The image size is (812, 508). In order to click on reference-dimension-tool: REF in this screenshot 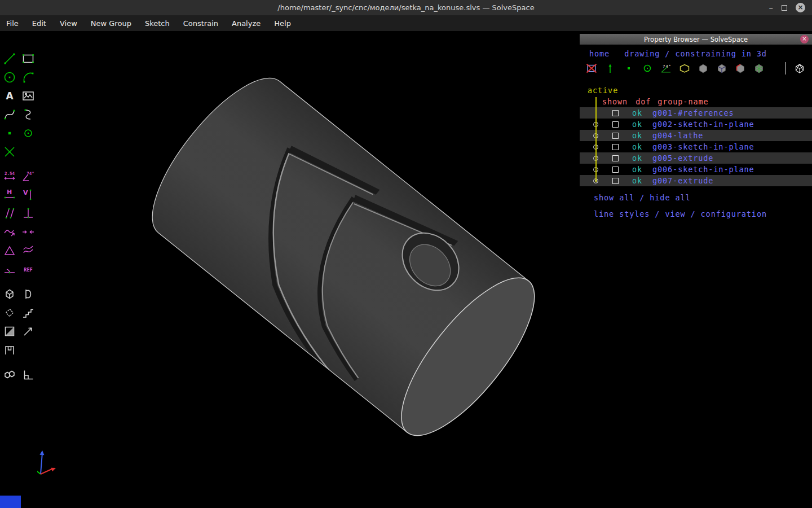, I will do `click(28, 269)`.